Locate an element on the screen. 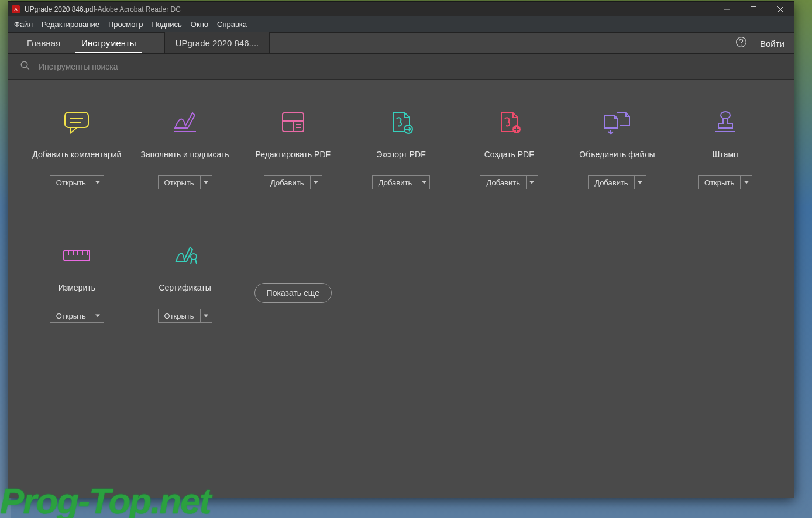 The image size is (812, 518). tool-label: Измерить is located at coordinates (77, 288).